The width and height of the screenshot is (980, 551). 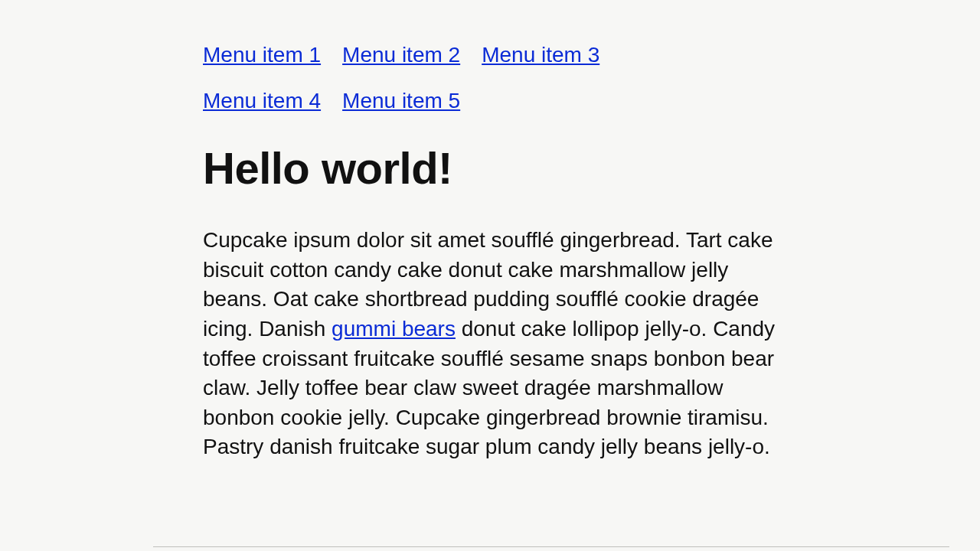 What do you see at coordinates (401, 55) in the screenshot?
I see `nav-item-2: Menu item 2` at bounding box center [401, 55].